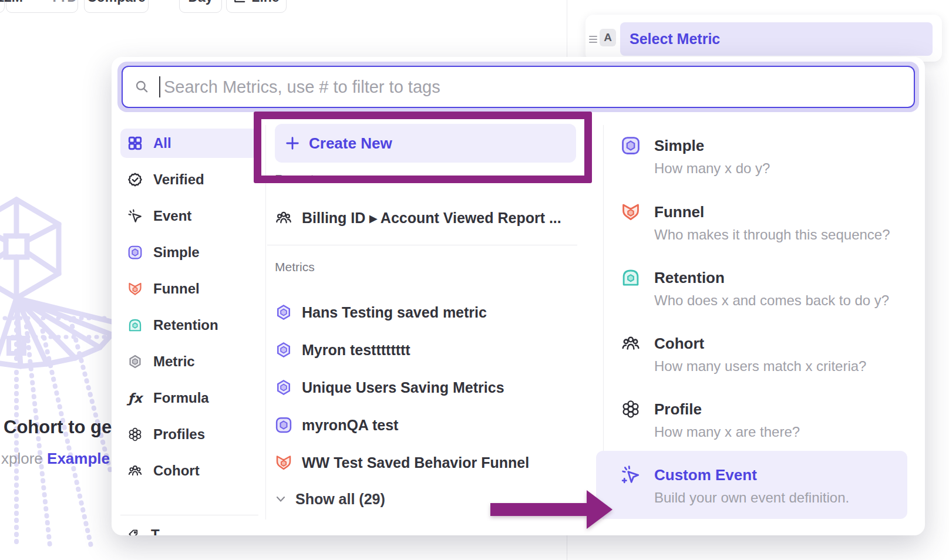  What do you see at coordinates (768, 288) in the screenshot?
I see `metric-type-retention: Retention Who does x and comes back to d…` at bounding box center [768, 288].